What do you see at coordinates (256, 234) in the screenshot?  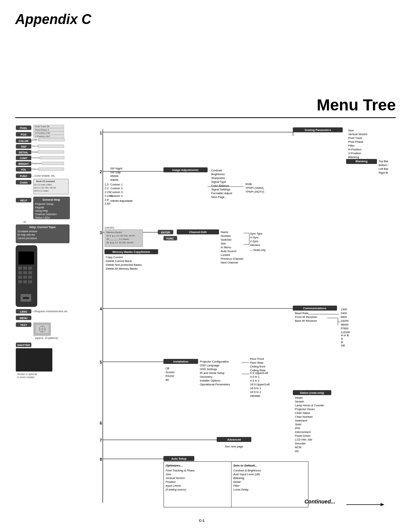 I see `svg-text: Sync Type` at bounding box center [256, 234].